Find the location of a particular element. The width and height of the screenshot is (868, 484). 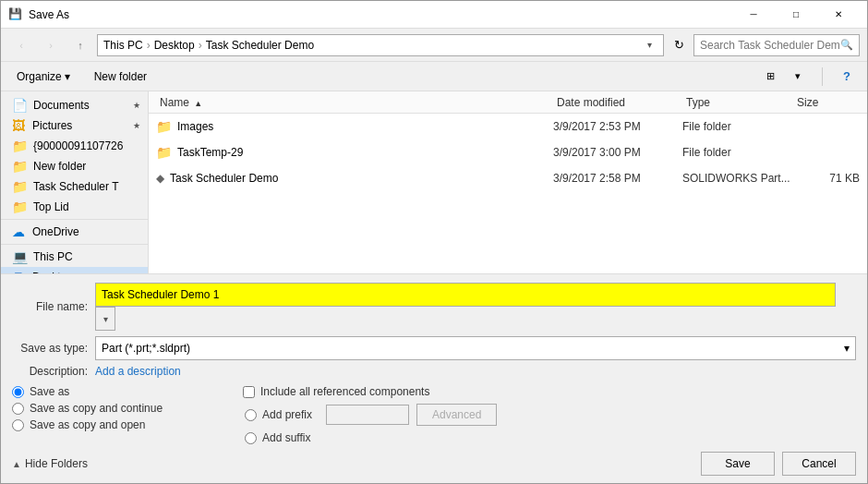

sidebar-item-desktop: 🖥 Desktop is located at coordinates (74, 270).